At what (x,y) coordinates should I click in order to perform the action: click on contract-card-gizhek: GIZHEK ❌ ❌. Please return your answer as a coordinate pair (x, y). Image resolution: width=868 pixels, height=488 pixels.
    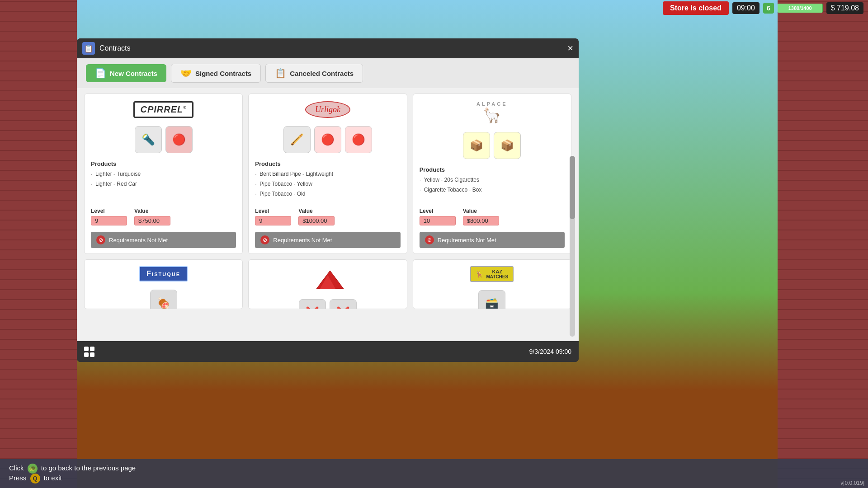
    Looking at the image, I should click on (327, 284).